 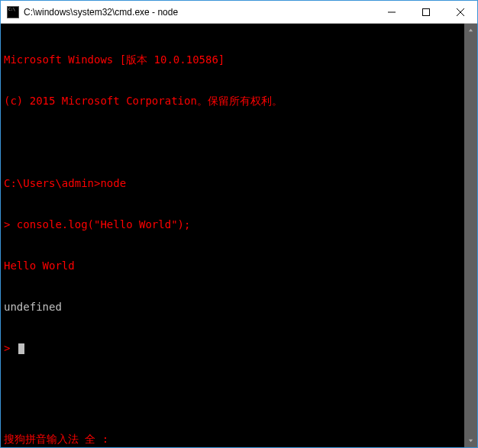 What do you see at coordinates (13, 12) in the screenshot?
I see `cmd-icon` at bounding box center [13, 12].